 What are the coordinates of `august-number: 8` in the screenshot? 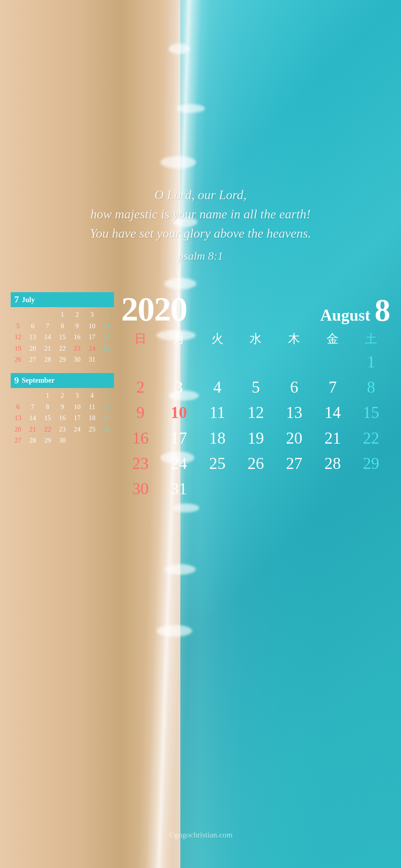 It's located at (382, 310).